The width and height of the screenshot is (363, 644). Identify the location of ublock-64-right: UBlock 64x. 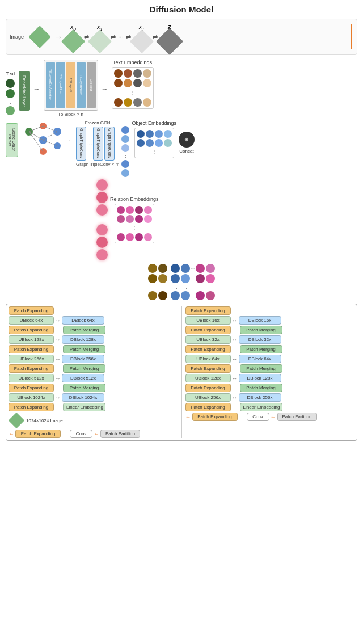
(208, 359).